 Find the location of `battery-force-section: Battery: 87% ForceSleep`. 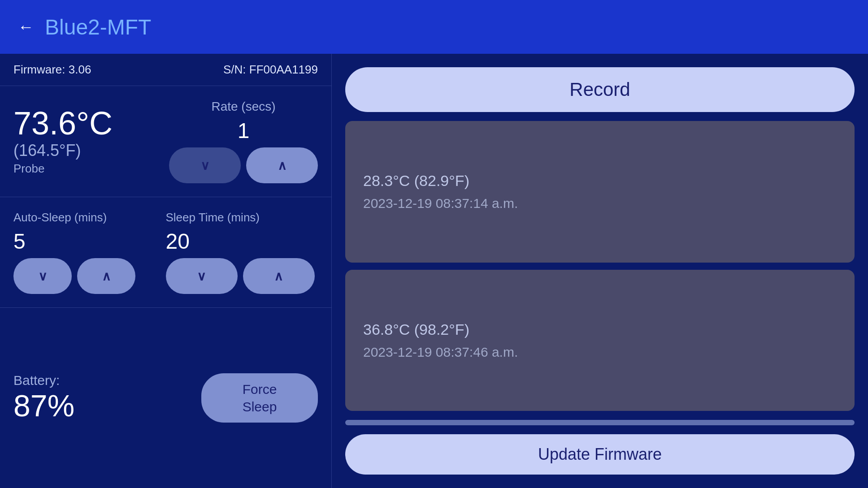

battery-force-section: Battery: 87% ForceSleep is located at coordinates (166, 398).